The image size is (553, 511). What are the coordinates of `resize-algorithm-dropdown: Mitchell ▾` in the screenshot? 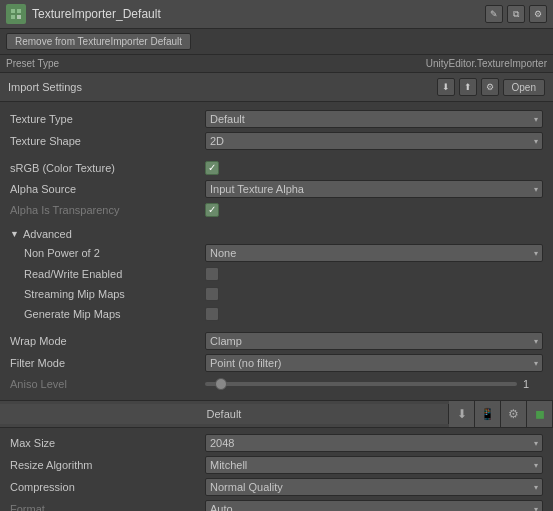 It's located at (374, 465).